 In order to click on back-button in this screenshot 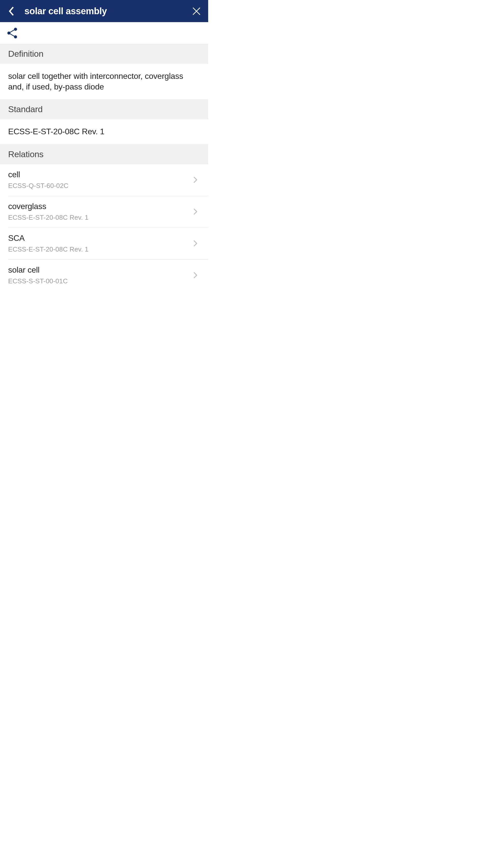, I will do `click(11, 11)`.